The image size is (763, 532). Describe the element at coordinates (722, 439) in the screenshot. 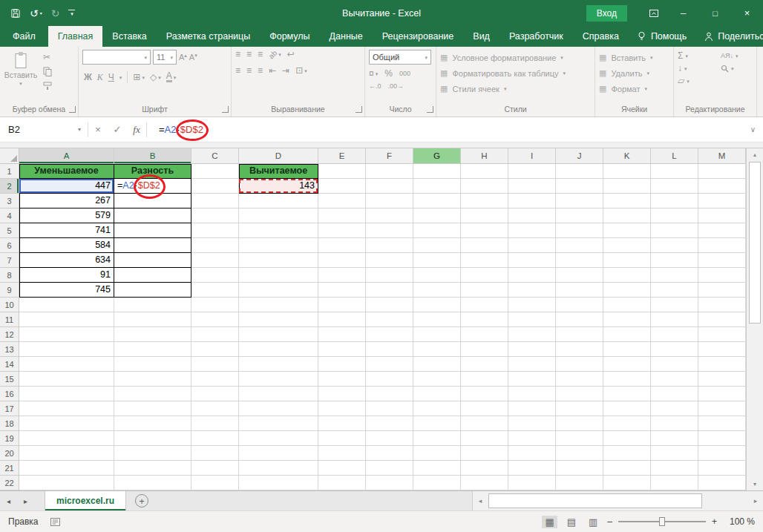

I see `cell-M19` at that location.